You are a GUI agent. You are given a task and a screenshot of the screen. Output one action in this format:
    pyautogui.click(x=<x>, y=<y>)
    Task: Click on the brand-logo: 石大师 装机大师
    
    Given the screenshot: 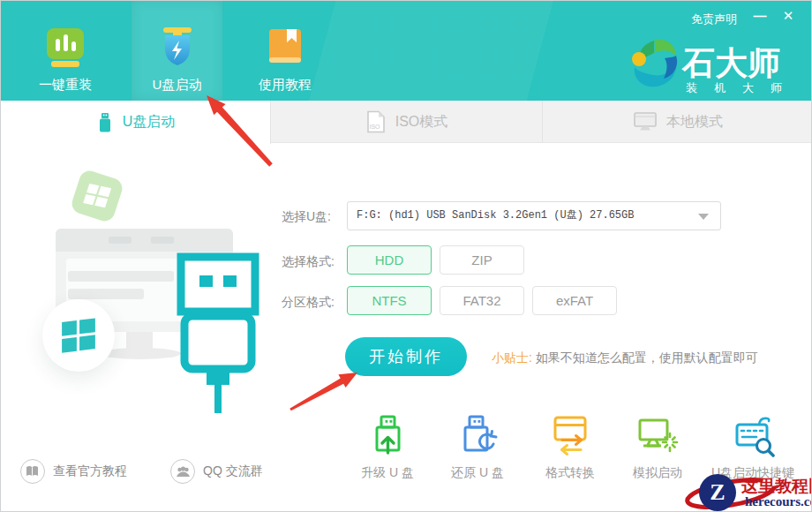 What is the action you would take?
    pyautogui.click(x=654, y=64)
    